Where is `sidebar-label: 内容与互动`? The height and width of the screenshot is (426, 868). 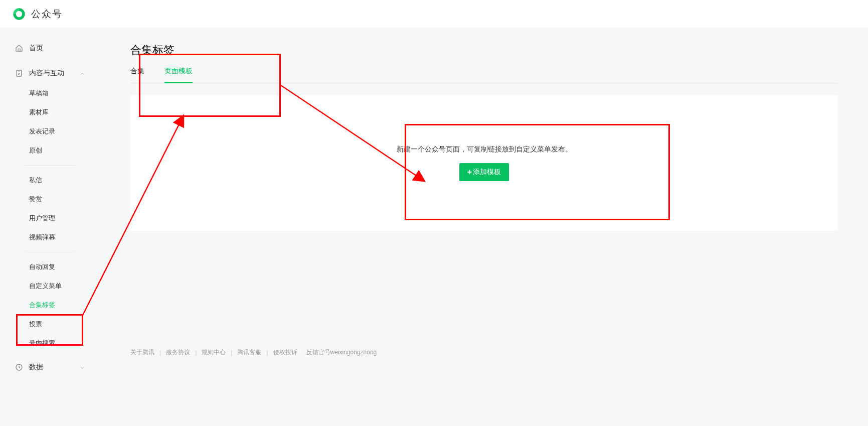 sidebar-label: 内容与互动 is located at coordinates (47, 73).